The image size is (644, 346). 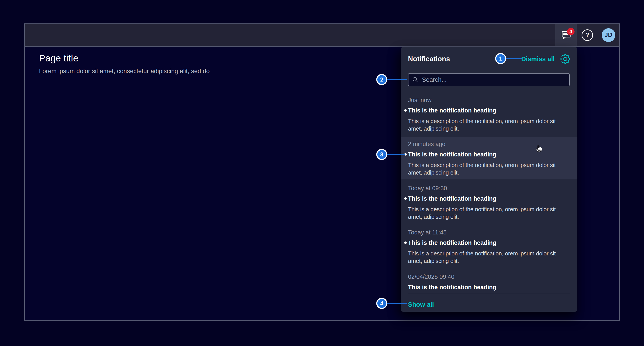 I want to click on notification-time: Today at 09:30, so click(x=489, y=188).